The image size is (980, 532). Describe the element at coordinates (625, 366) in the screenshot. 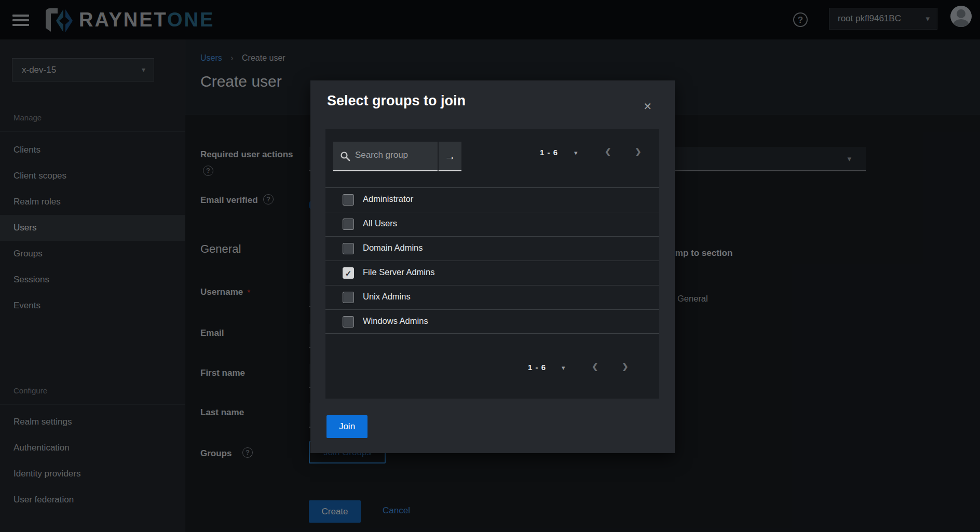

I see `pagination-next-bottom: ❯` at that location.